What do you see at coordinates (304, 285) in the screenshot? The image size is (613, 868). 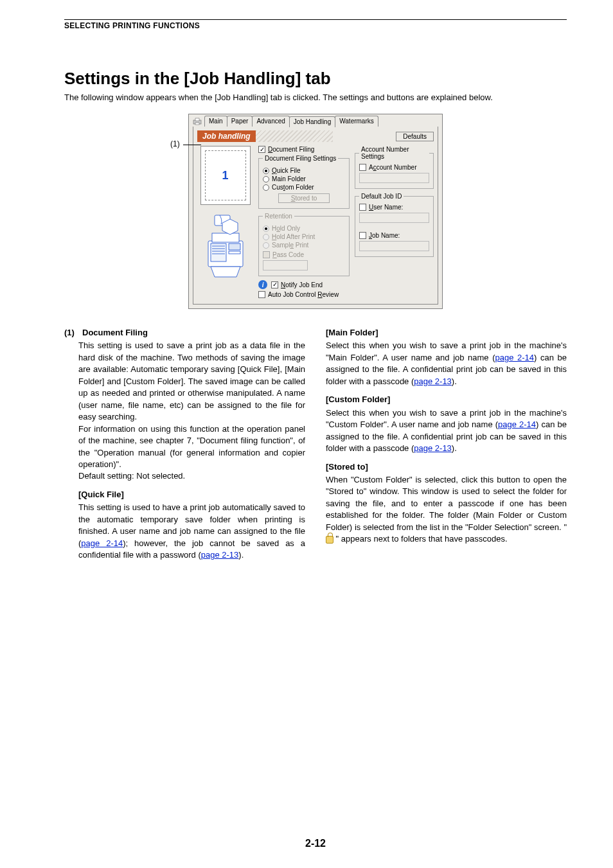 I see `notify-job-end-checkbox: i Notify Job End` at bounding box center [304, 285].